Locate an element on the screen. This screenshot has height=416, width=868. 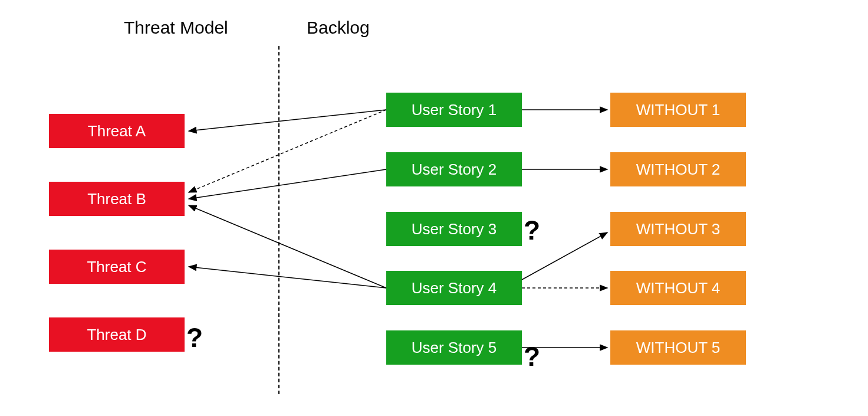
user-story-2-label: User Story 2 is located at coordinates (454, 170).